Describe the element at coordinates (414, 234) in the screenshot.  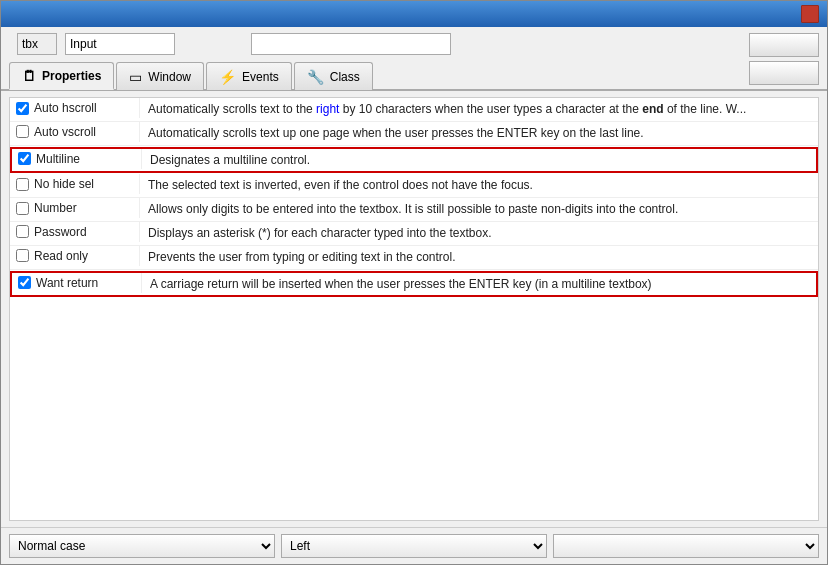
I see `table-row: PasswordDisplays an asterisk (*) for eac…` at that location.